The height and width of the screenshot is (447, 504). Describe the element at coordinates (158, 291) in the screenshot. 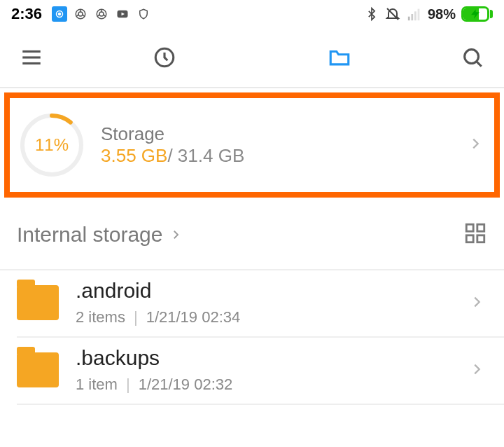

I see `file-name: .android` at that location.